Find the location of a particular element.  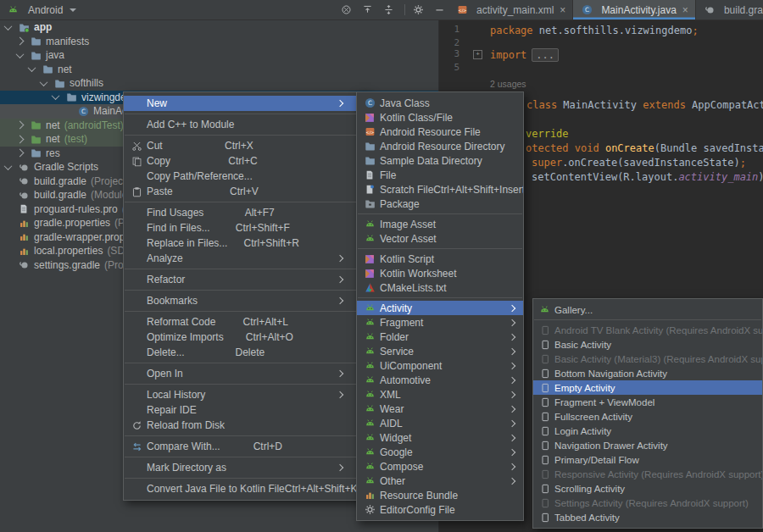

menu-item: Empty Activity is located at coordinates (648, 388).